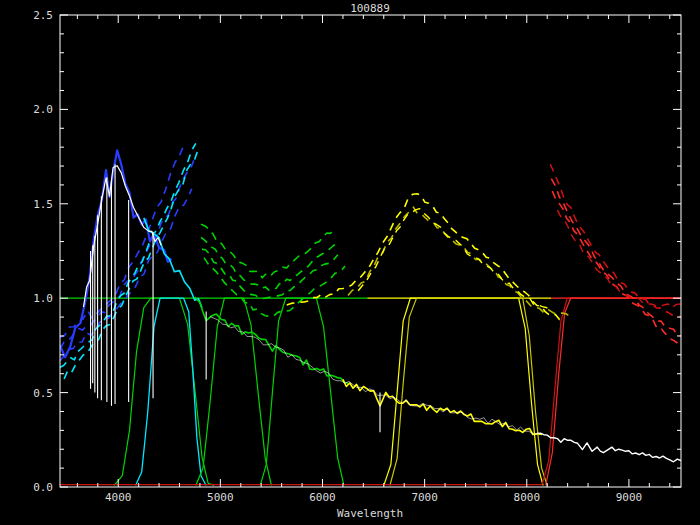  I want to click on x-tick-label: 4000, so click(118, 498).